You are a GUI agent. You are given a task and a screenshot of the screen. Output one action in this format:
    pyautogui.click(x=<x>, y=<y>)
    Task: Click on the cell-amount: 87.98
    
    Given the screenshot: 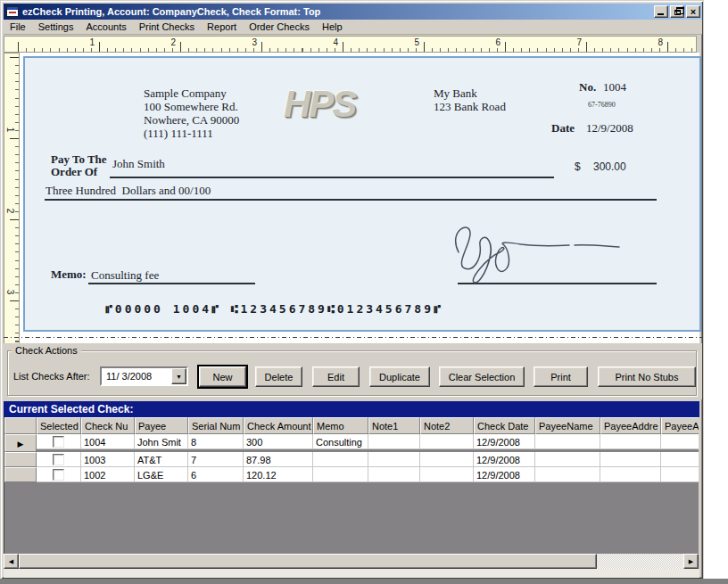 What is the action you would take?
    pyautogui.click(x=278, y=460)
    